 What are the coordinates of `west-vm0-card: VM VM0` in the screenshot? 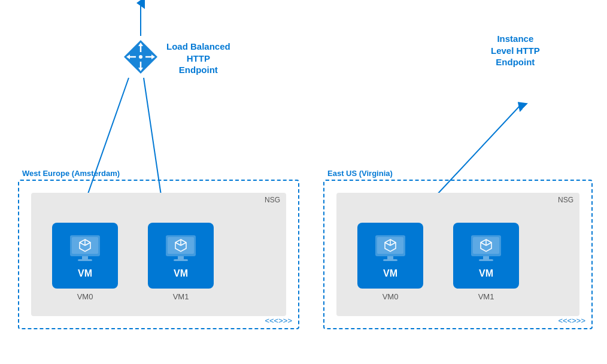 It's located at (85, 262).